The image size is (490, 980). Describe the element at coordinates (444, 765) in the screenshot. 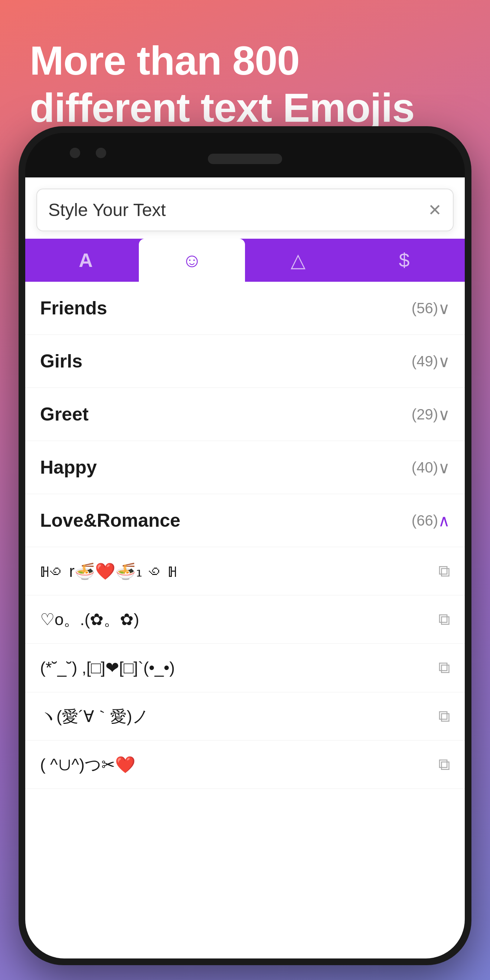

I see `copy-icon-5: ⧉` at that location.